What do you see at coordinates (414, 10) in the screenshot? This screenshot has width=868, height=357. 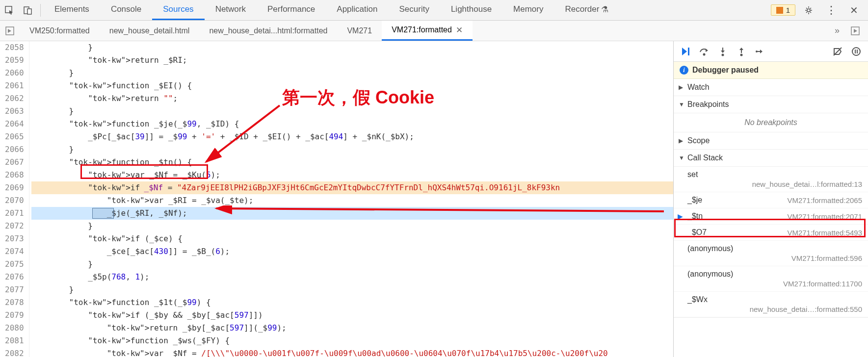 I see `panel-tab-security: Security` at bounding box center [414, 10].